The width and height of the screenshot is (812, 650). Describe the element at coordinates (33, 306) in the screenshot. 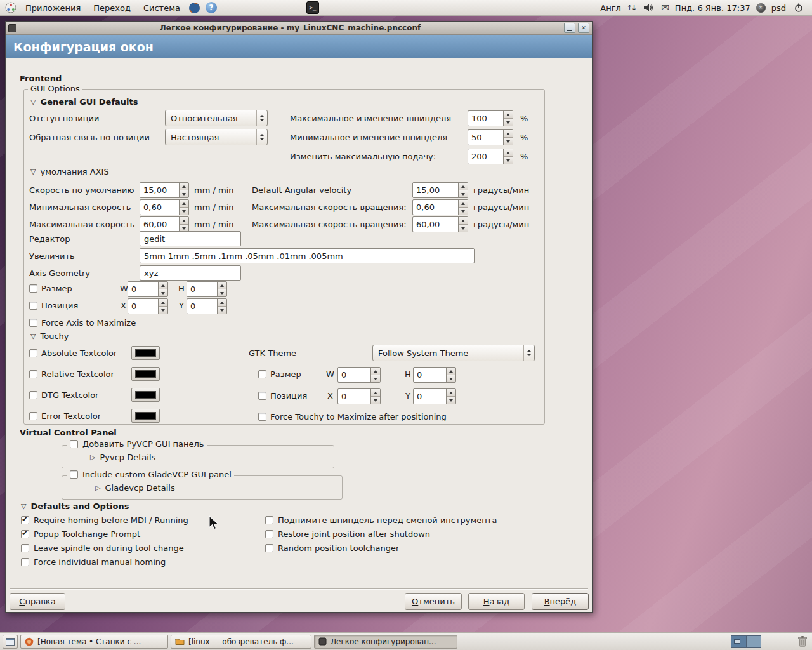

I see `axis-position-checkbox` at that location.